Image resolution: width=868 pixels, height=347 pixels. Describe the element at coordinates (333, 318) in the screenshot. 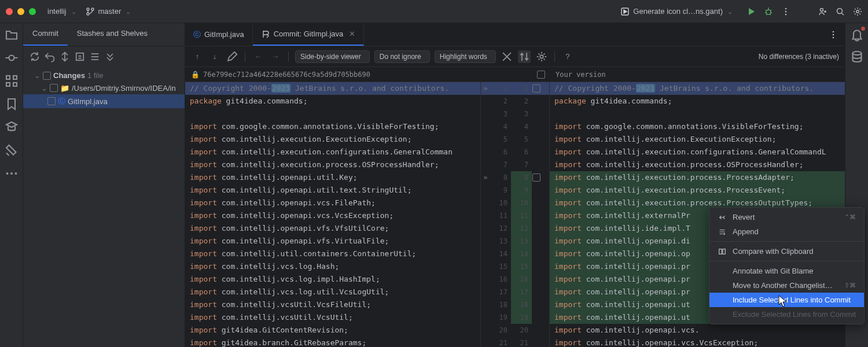

I see `code-line: import com.intellij.vcsUtil.VcsUtil;` at that location.